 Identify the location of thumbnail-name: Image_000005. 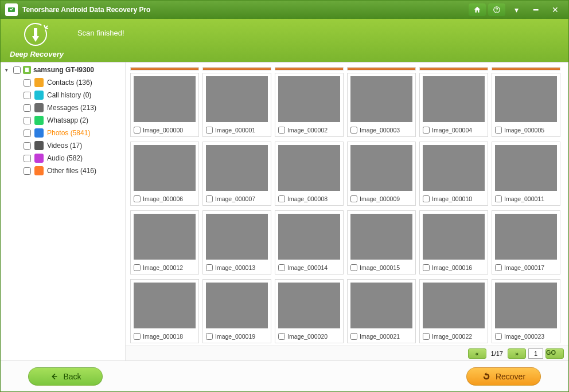
(524, 130).